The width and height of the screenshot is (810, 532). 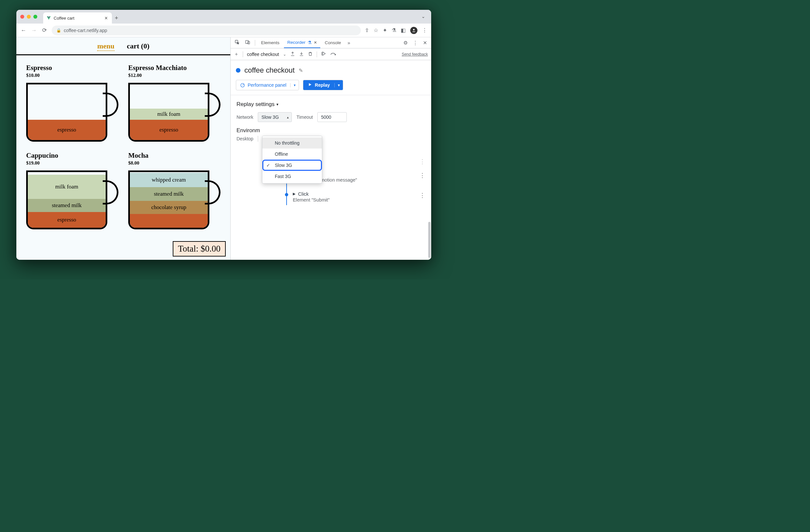 What do you see at coordinates (270, 43) in the screenshot?
I see `tab-elements: Elements` at bounding box center [270, 43].